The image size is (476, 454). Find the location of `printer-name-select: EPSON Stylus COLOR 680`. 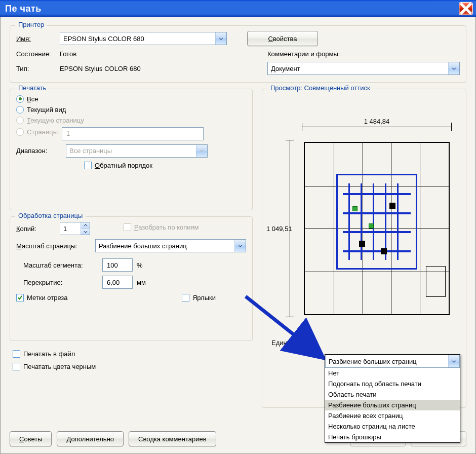

printer-name-select: EPSON Stylus COLOR 680 is located at coordinates (143, 39).